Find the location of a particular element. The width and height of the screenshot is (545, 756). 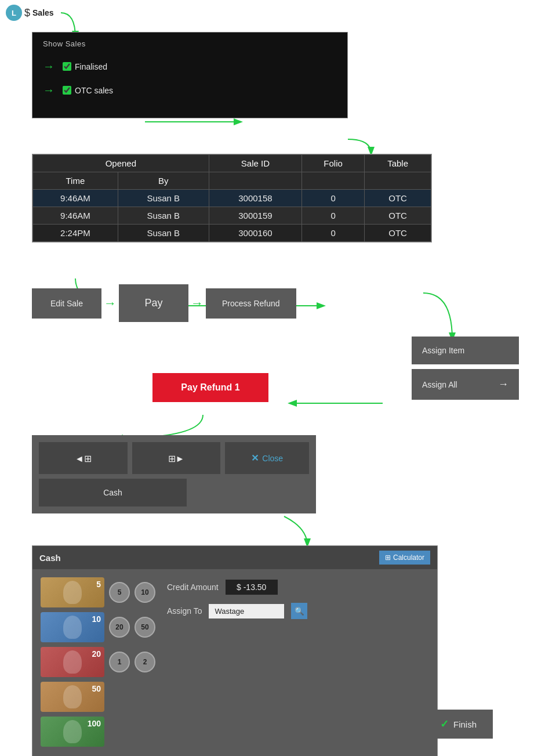

note-row-50: 50 is located at coordinates (98, 697).